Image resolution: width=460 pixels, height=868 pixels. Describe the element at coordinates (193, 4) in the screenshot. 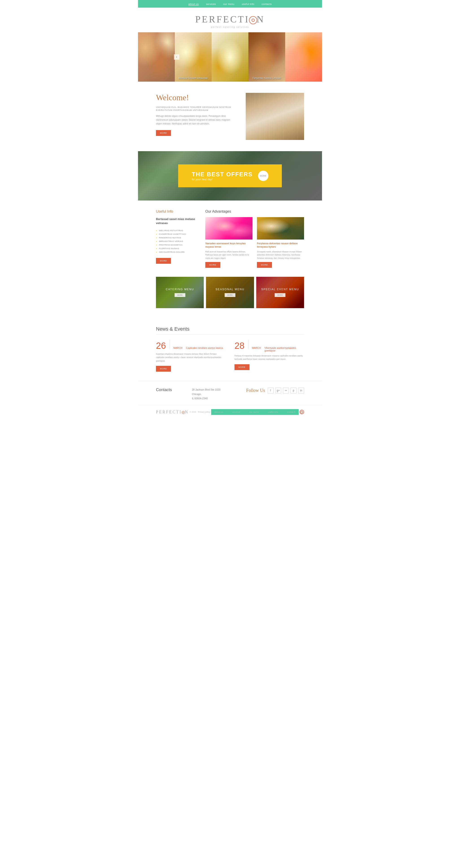

I see `nav-about: about us` at that location.